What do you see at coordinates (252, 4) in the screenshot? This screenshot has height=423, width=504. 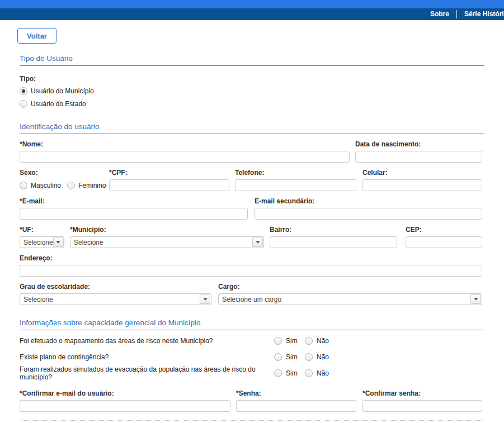 I see `top-accent-bar` at bounding box center [252, 4].